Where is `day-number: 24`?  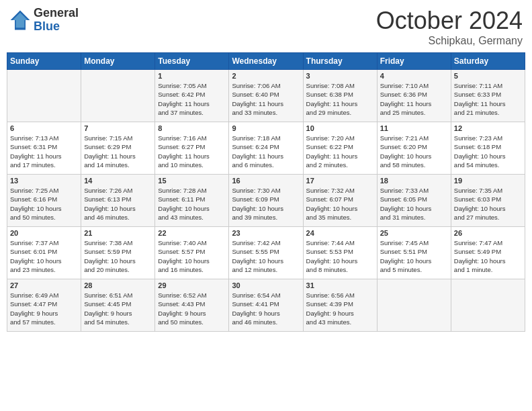 day-number: 24 is located at coordinates (340, 233).